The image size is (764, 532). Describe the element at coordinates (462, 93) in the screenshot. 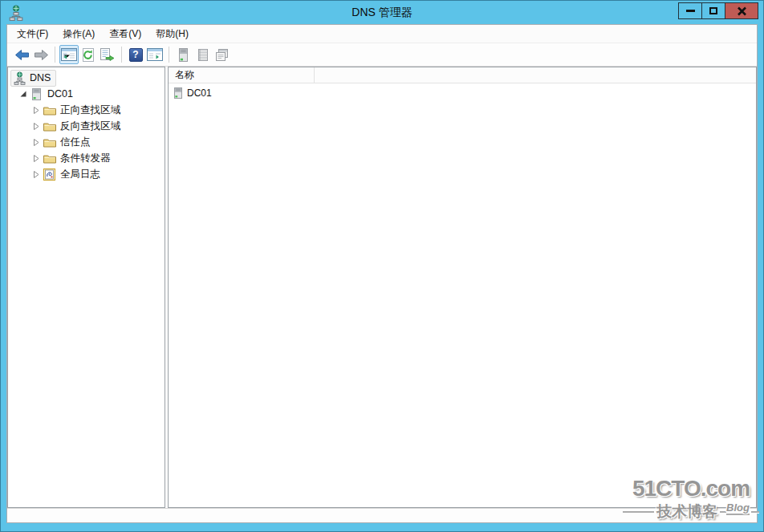

I see `list-item-dc01: DC01` at that location.